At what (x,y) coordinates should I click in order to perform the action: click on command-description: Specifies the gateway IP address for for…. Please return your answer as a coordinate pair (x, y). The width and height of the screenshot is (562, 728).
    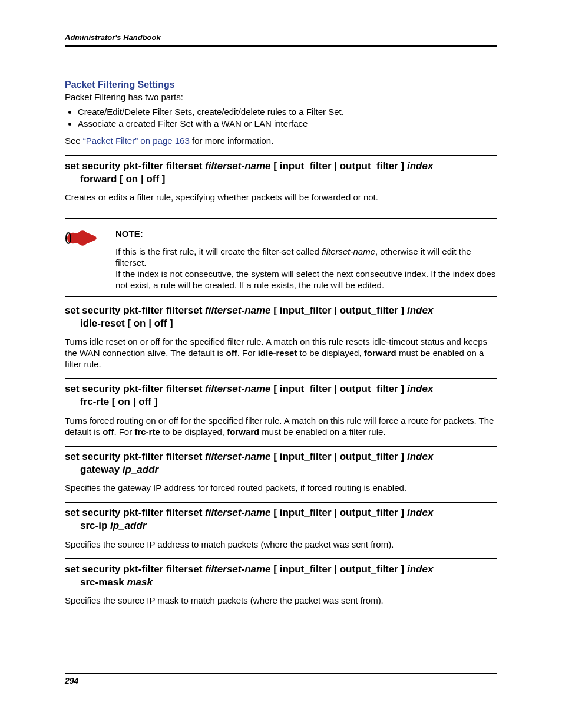
    Looking at the image, I should click on (281, 488).